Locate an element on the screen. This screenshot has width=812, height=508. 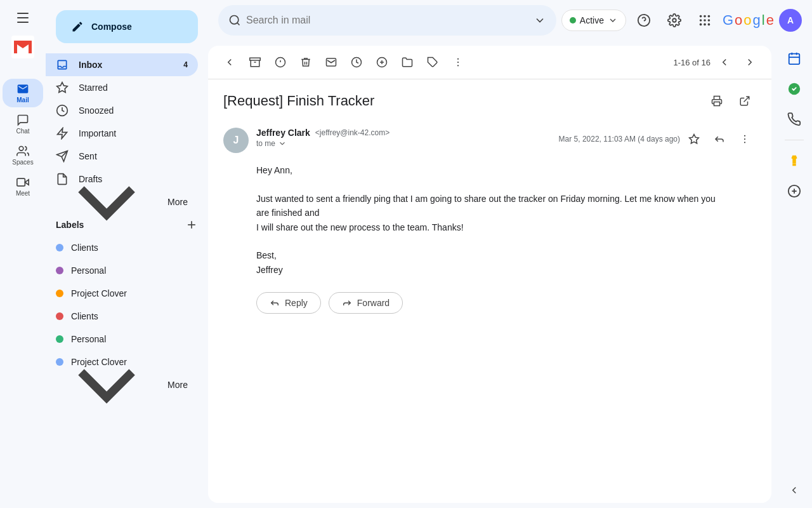
help-button is located at coordinates (644, 20).